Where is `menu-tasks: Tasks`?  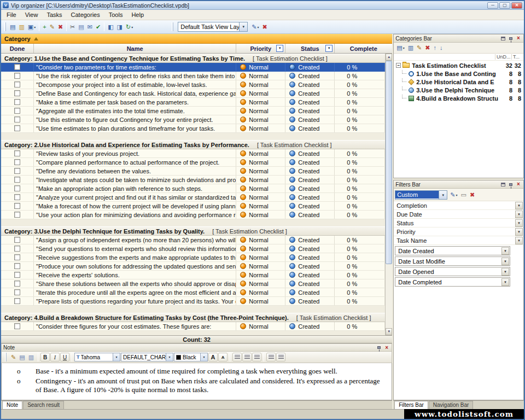
menu-tasks: Tasks is located at coordinates (54, 15).